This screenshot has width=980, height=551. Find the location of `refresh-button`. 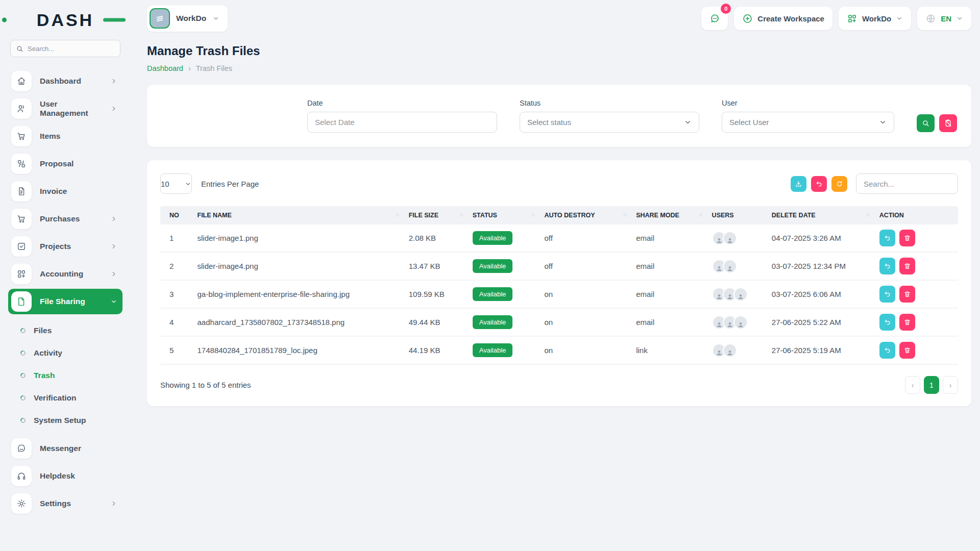

refresh-button is located at coordinates (839, 184).